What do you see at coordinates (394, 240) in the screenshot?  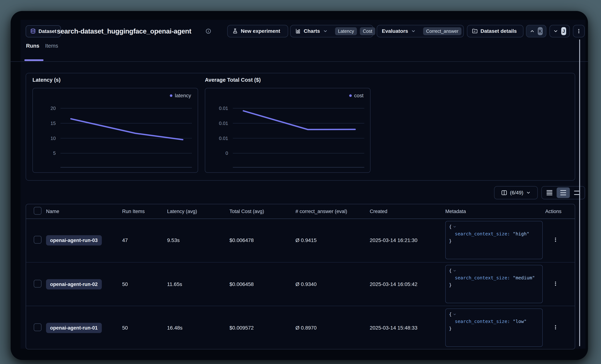 I see `created-value: 2025-03-14 16:21:30` at bounding box center [394, 240].